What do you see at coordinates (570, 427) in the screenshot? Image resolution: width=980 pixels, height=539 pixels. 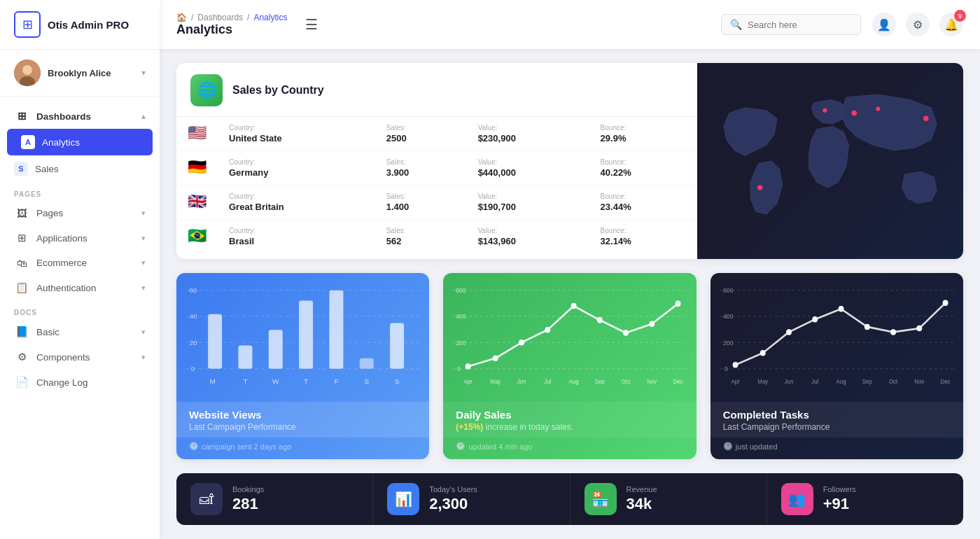 I see `daily-sales-subtitle: (+15%) increase in today sales.` at bounding box center [570, 427].